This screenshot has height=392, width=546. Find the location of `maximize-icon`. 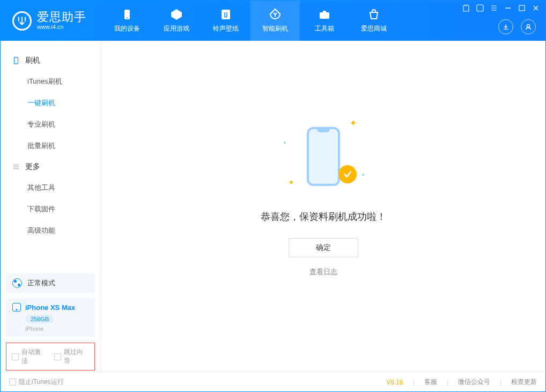

maximize-icon is located at coordinates (522, 8).